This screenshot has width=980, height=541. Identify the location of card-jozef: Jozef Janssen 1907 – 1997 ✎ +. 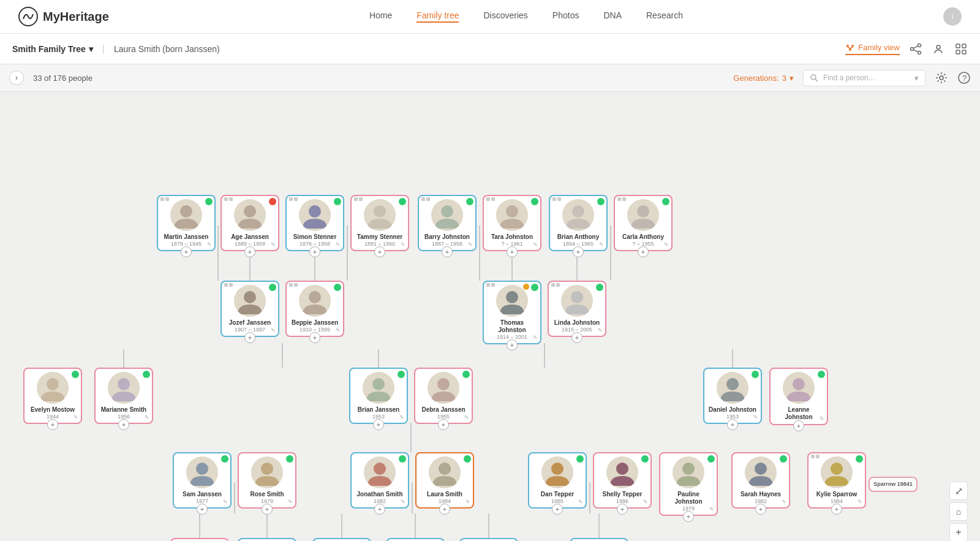
(250, 309).